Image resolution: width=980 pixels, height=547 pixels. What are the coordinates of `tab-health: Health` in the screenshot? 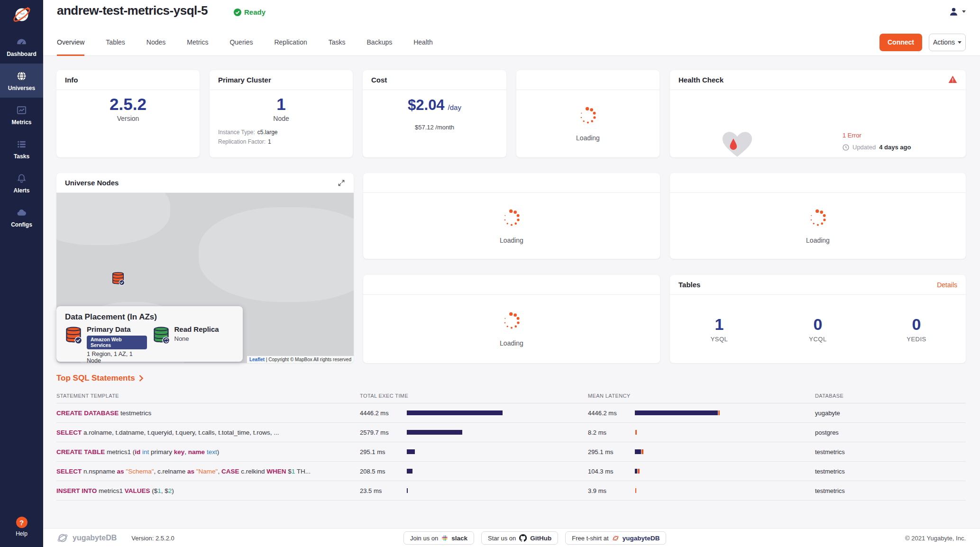 It's located at (423, 42).